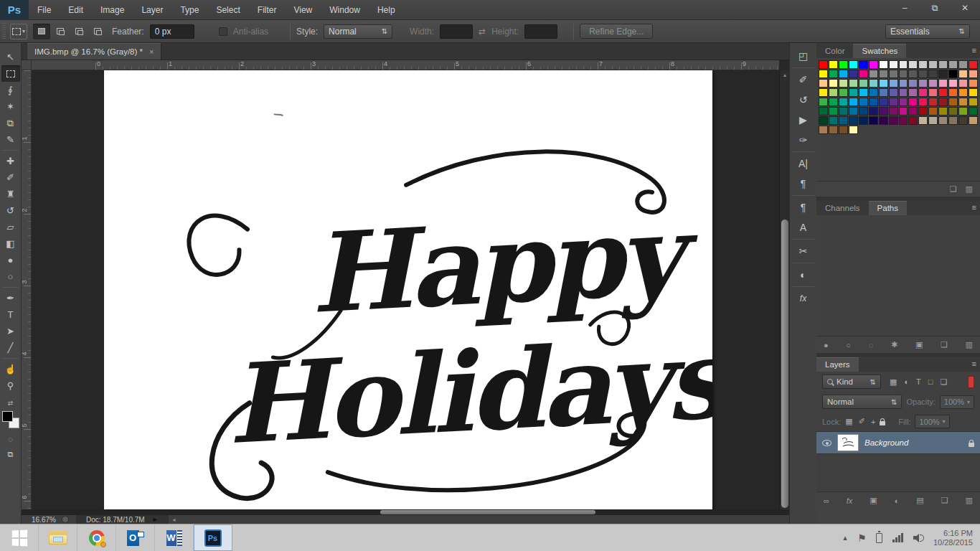 Image resolution: width=980 pixels, height=551 pixels. Describe the element at coordinates (11, 227) in the screenshot. I see `eraser-tool: ▱` at that location.